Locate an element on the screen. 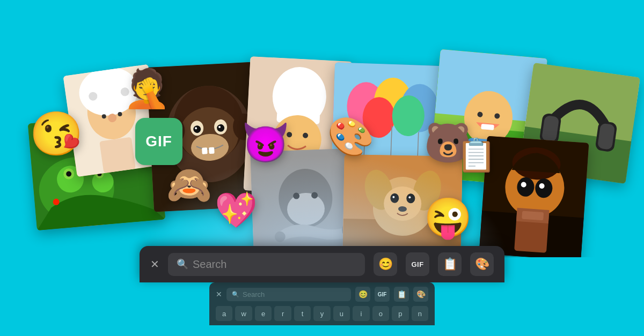 The image size is (644, 336). key-i: i is located at coordinates (361, 313).